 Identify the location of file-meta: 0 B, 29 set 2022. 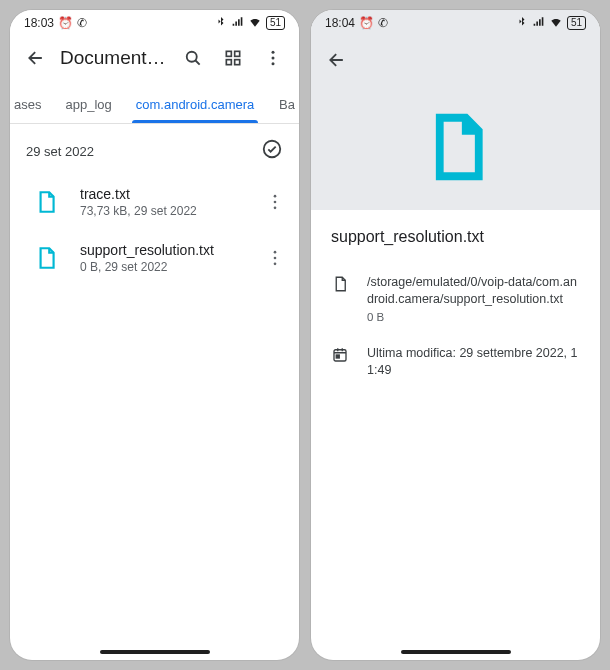
(164, 267).